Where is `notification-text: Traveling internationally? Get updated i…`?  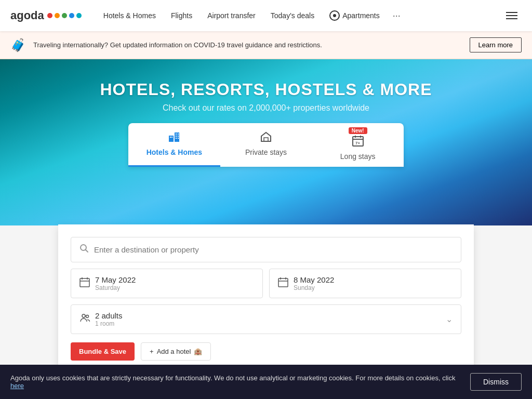 notification-text: Traveling internationally? Get updated i… is located at coordinates (248, 45).